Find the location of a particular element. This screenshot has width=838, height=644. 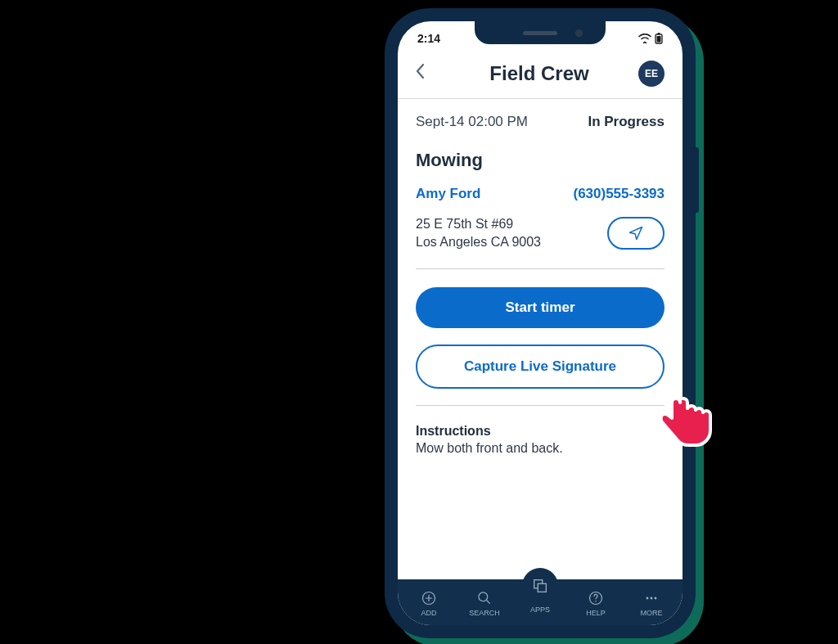

contact-name-link: Amy Ford is located at coordinates (448, 194).